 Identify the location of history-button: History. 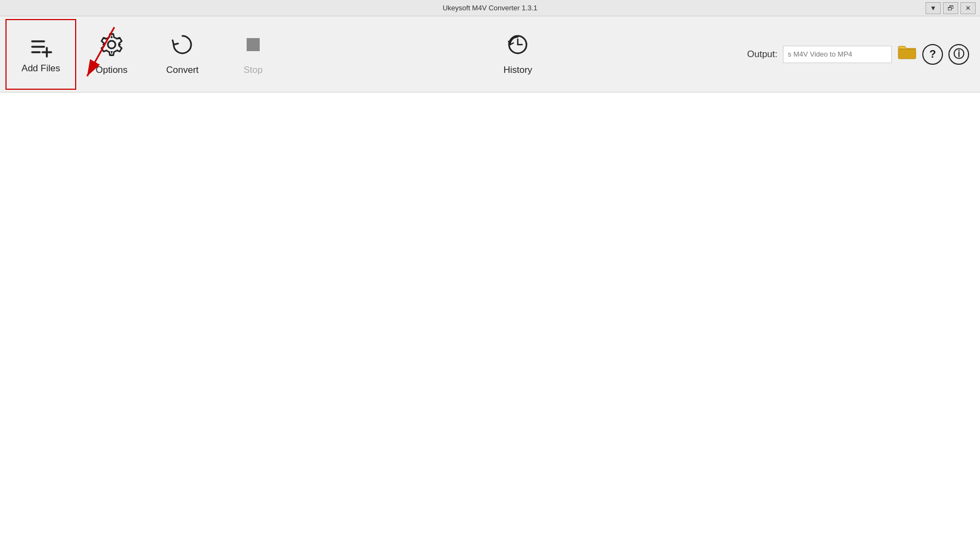
(518, 54).